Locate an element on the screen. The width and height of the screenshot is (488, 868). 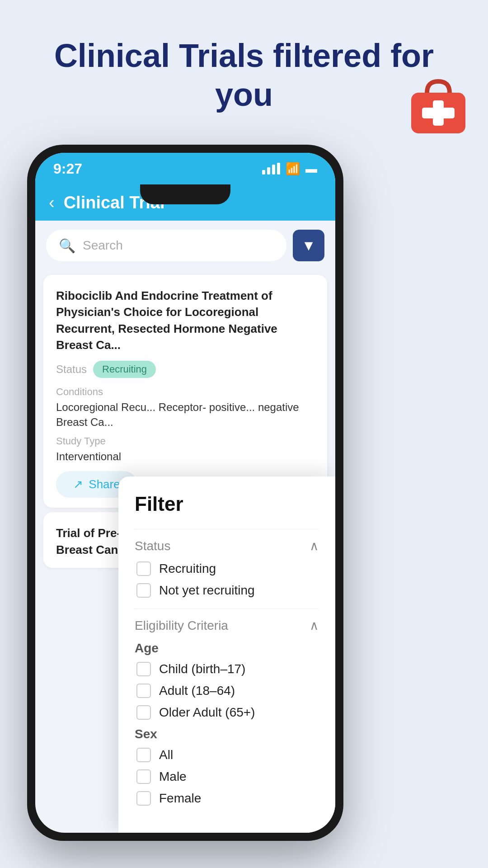
signal-icon is located at coordinates (271, 169).